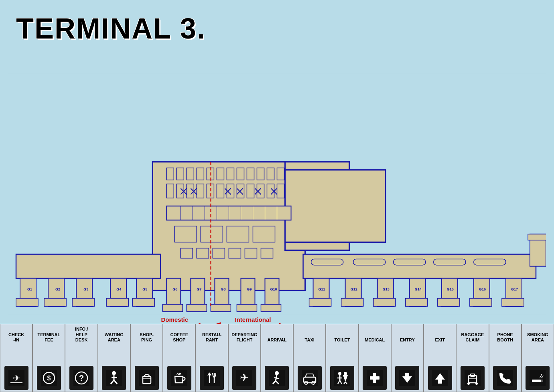  I want to click on info-help-icon: ?, so click(81, 378).